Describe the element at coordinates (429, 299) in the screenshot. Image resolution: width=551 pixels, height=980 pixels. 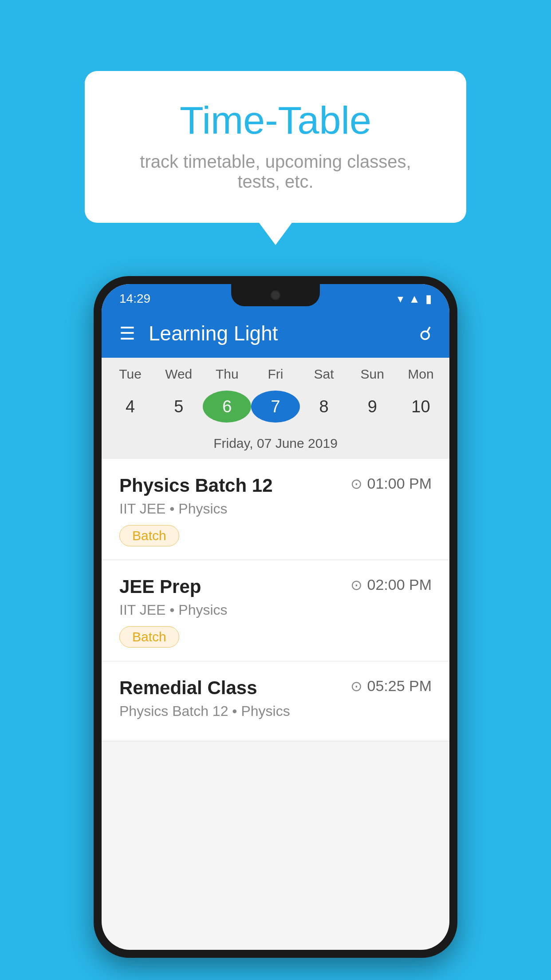
I see `battery-icon: ▮` at that location.